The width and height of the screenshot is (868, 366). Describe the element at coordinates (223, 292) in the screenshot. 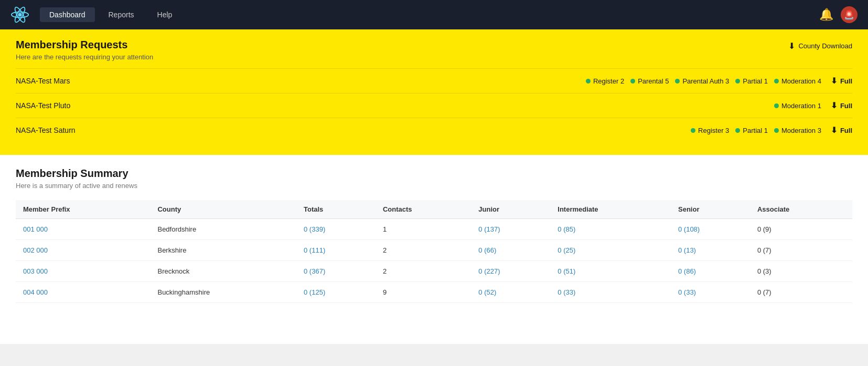

I see `cell-county: Buckinghamshire` at that location.